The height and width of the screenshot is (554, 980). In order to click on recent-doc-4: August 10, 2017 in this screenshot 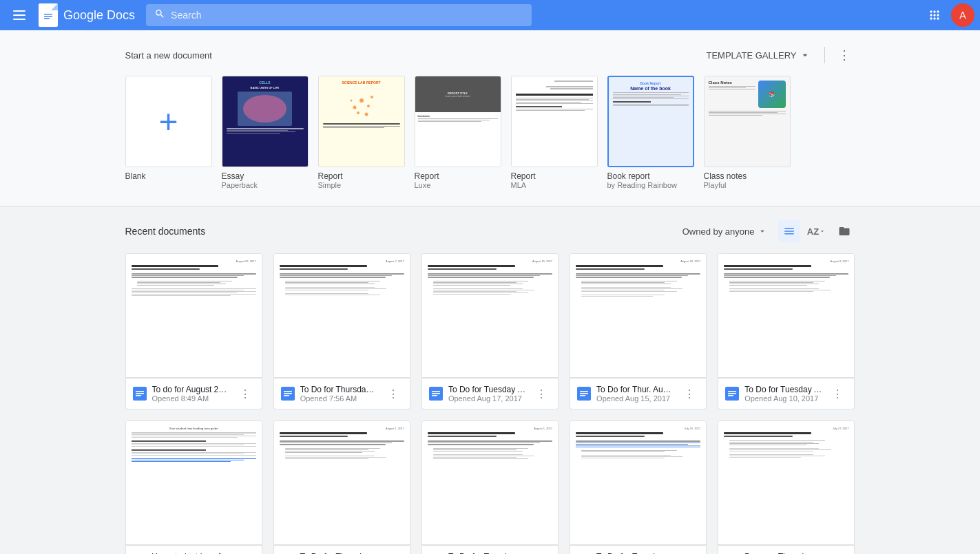, I will do `click(638, 332)`.